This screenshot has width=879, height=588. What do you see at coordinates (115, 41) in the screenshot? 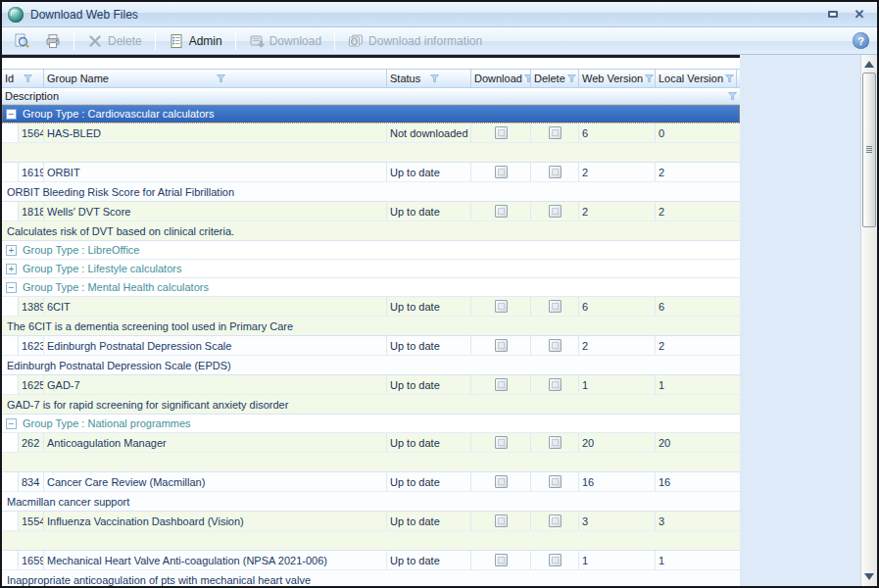
I see `delete-button: Delete` at bounding box center [115, 41].